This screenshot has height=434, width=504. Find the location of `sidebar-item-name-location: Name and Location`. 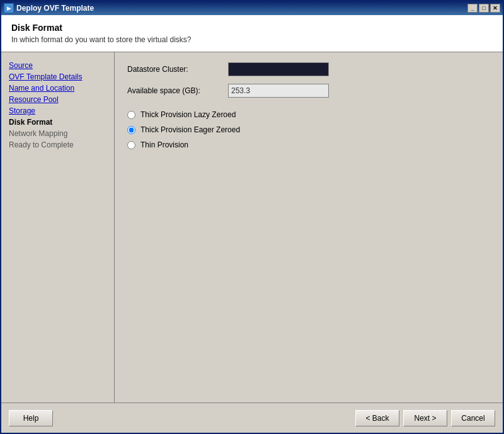

sidebar-item-name-location: Name and Location is located at coordinates (58, 88).